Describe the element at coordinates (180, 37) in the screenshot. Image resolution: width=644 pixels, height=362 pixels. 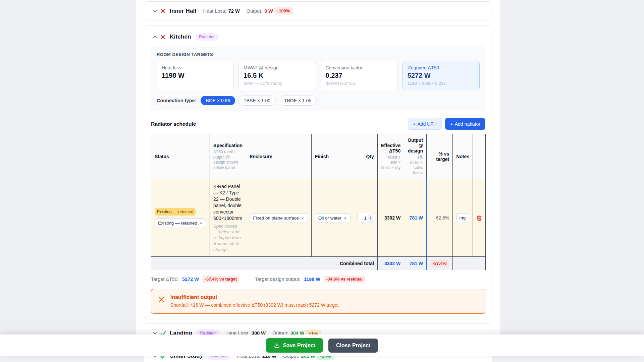
I see `room-name: Kitchen` at that location.